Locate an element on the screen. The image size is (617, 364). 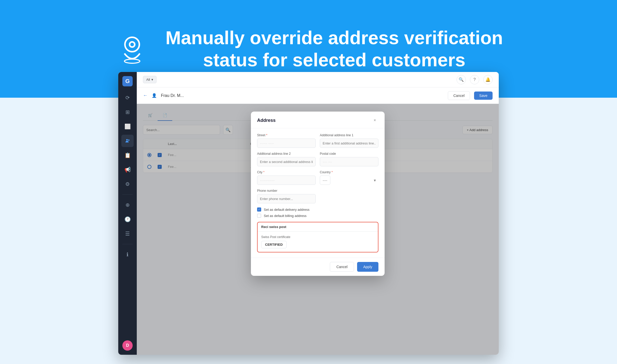
street-input is located at coordinates (286, 143).